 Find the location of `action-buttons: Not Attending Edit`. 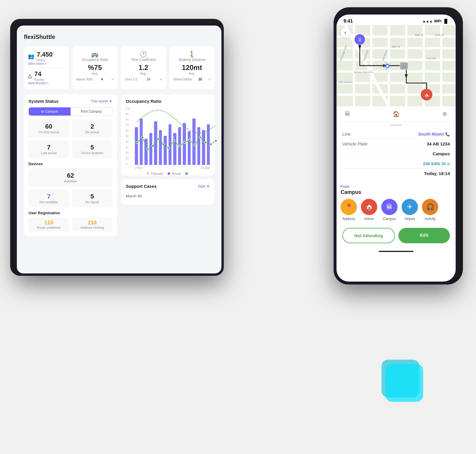

action-buttons: Not Attending Edit is located at coordinates (396, 237).